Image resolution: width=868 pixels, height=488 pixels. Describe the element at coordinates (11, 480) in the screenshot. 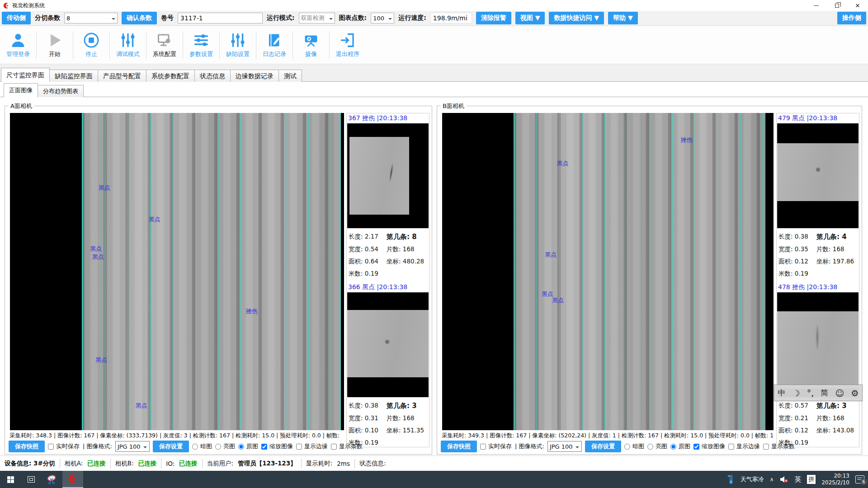

I see `windows-logo-icon` at that location.